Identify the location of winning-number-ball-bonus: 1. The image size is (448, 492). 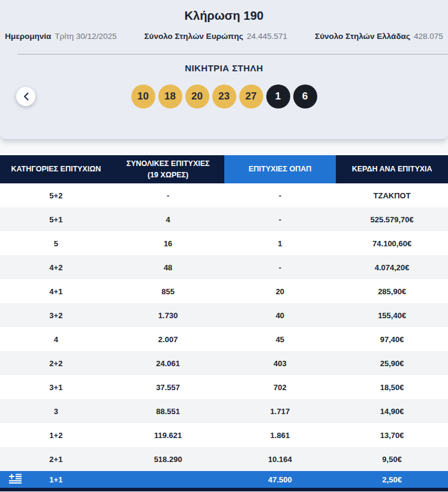
(278, 96).